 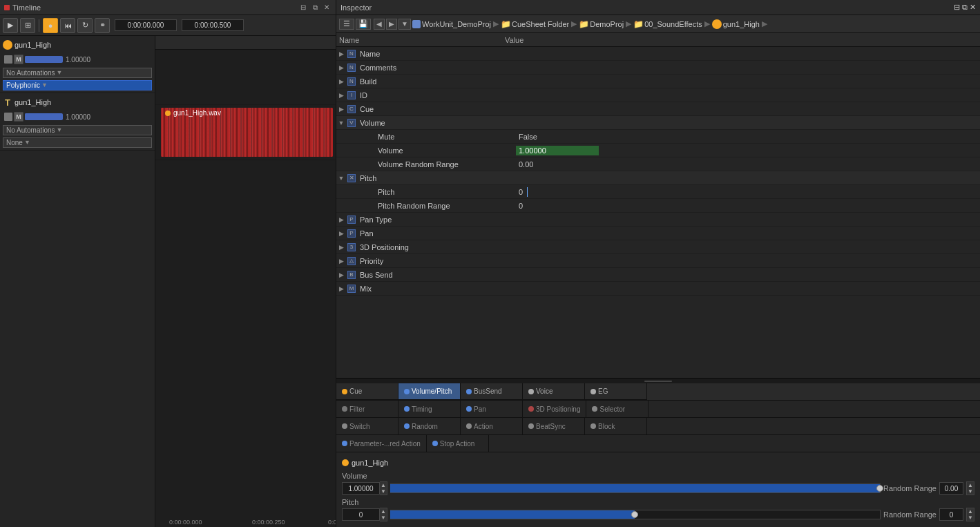 What do you see at coordinates (970, 492) in the screenshot?
I see `volume-rr-down: ▼` at bounding box center [970, 492].